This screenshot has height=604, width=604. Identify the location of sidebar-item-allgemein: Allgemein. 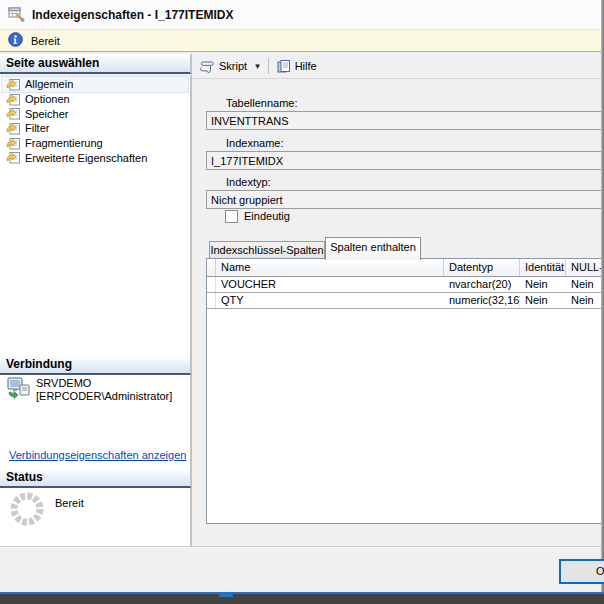
(95, 84).